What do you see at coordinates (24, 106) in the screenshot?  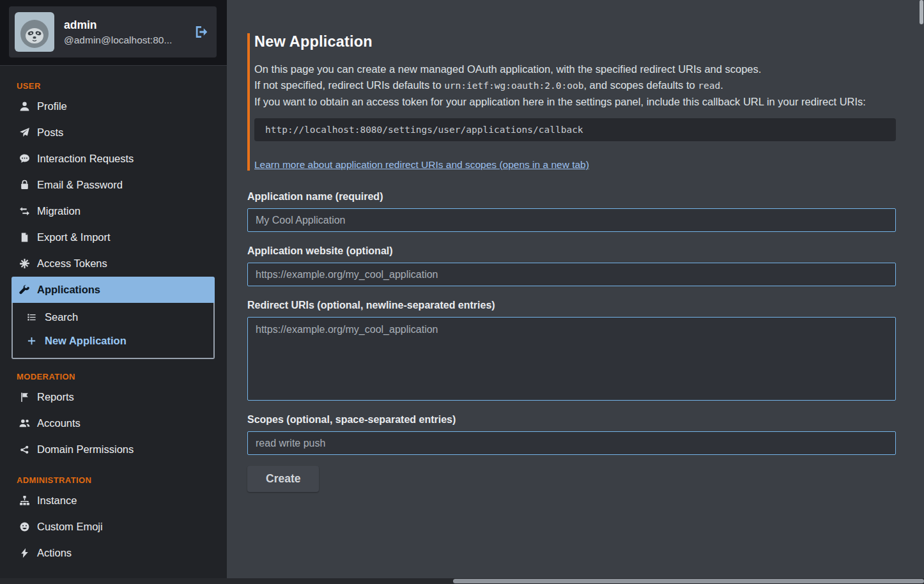 I see `user-icon` at bounding box center [24, 106].